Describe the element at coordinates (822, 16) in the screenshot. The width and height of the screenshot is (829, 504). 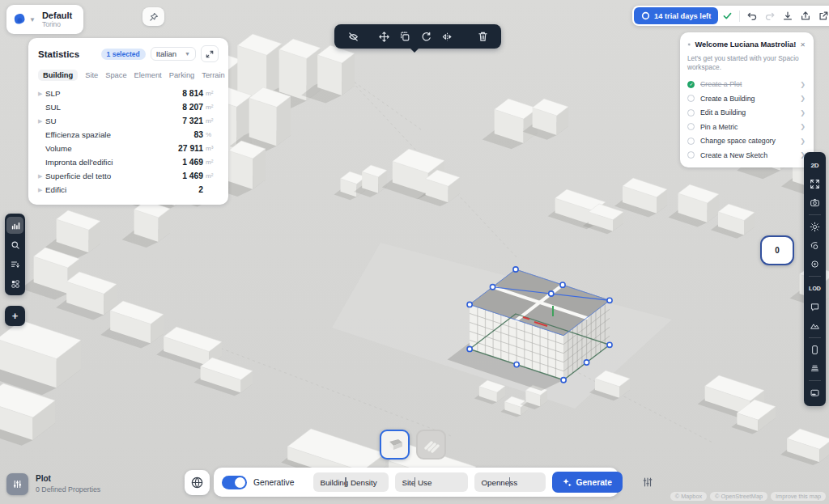
I see `open-external-button` at that location.